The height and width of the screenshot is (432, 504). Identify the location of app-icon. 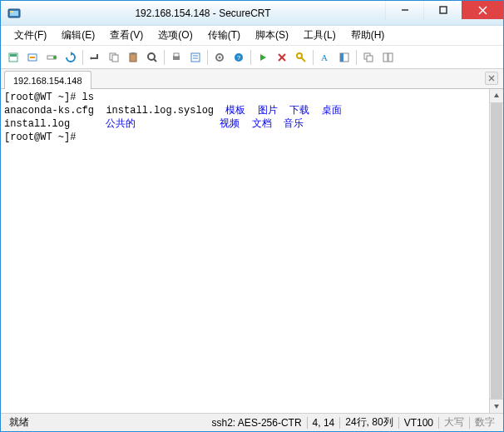
(14, 13).